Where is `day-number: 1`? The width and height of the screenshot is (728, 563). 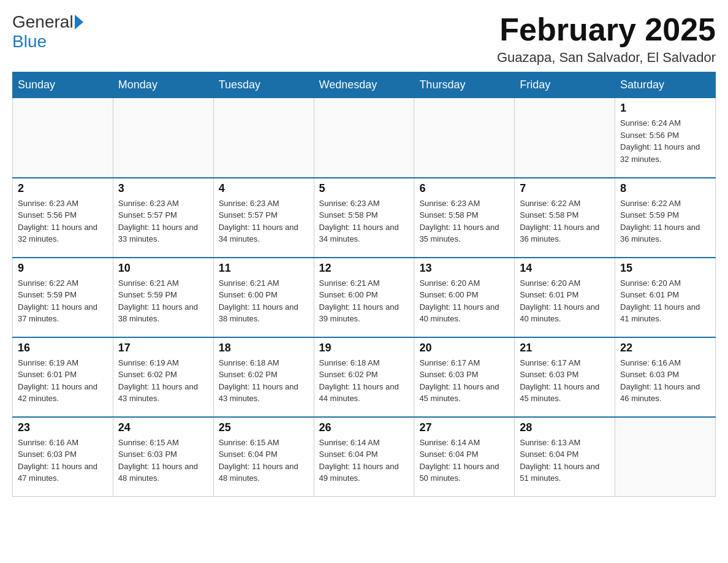 day-number: 1 is located at coordinates (665, 108).